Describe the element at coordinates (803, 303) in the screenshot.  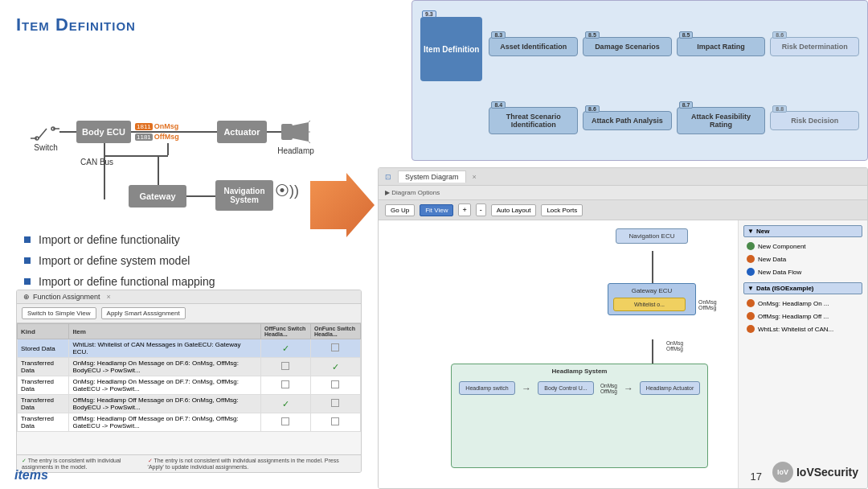
I see `data-item-1: OnMsg: Headlamp On ...` at that location.